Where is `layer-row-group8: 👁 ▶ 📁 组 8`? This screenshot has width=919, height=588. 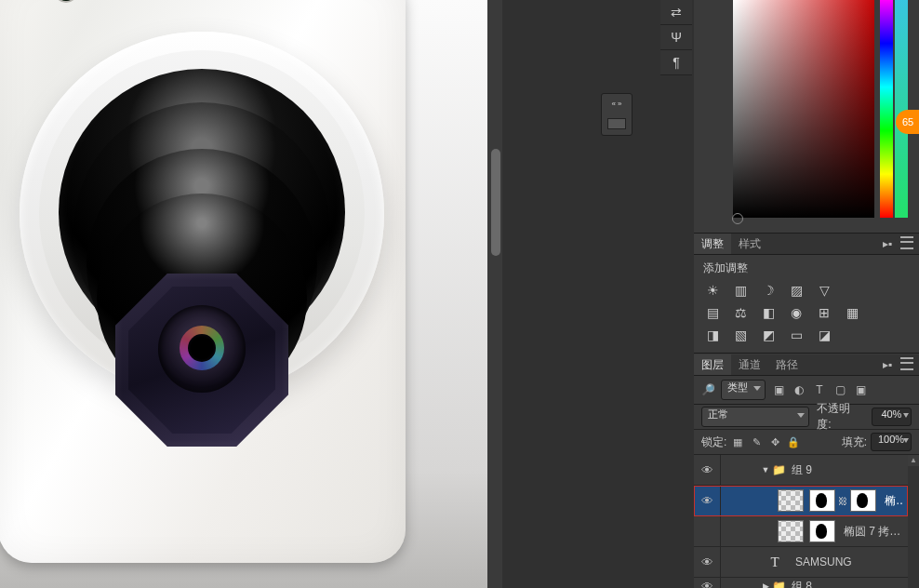 layer-row-group8: 👁 ▶ 📁 组 8 is located at coordinates (801, 582).